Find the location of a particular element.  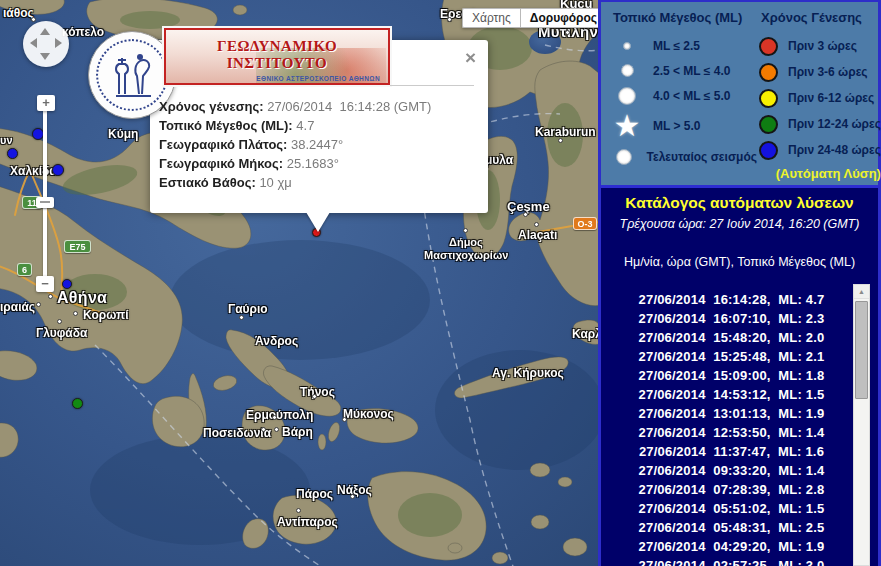

popup-field-value: 4.7 is located at coordinates (304, 126).